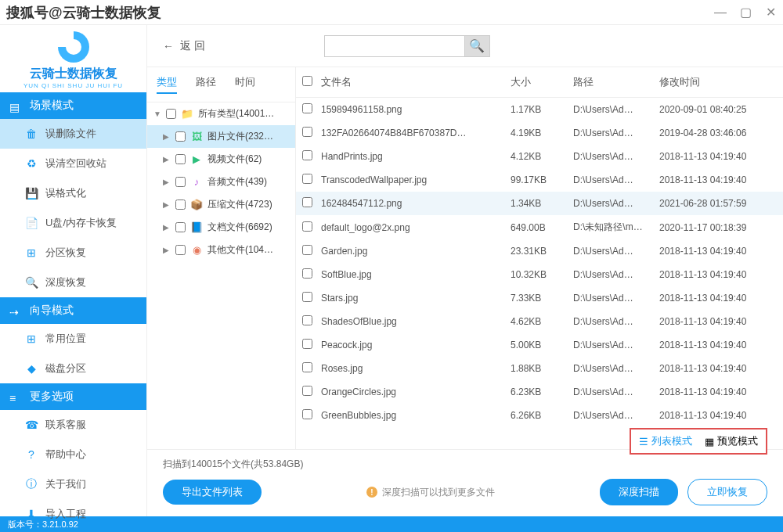  Describe the element at coordinates (539, 180) in the screenshot. I see `file-row: TranscodedWallpaper.jpg 99.17KB D:\Users…` at that location.